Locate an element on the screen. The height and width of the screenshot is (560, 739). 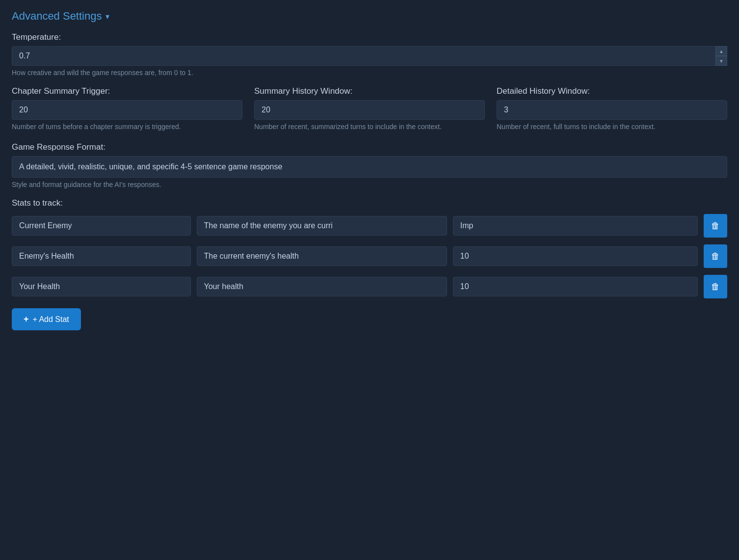
detailed-history-section: Detailed History Window: Number of recen… is located at coordinates (612, 108).